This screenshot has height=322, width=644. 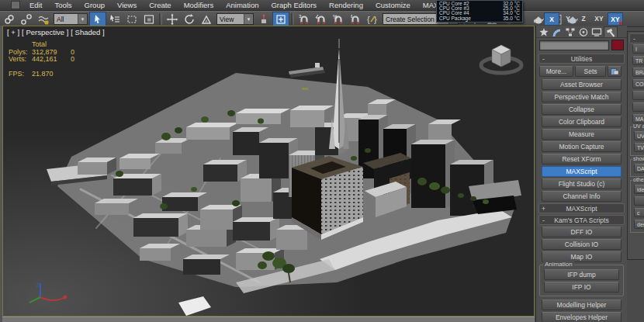 What do you see at coordinates (9, 19) in the screenshot?
I see `select-and-link-button` at bounding box center [9, 19].